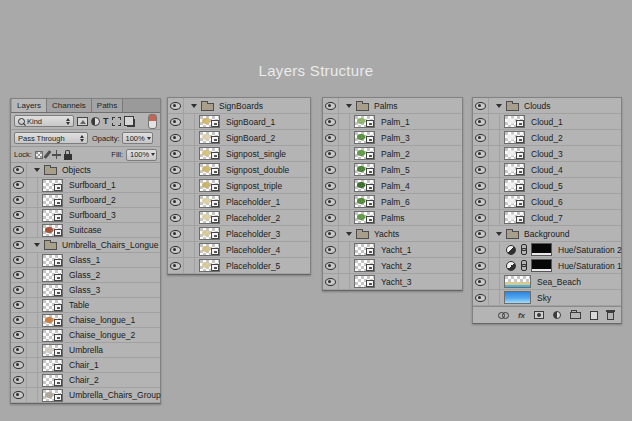  Describe the element at coordinates (39, 155) in the screenshot. I see `lock-transparency-icon` at that location.